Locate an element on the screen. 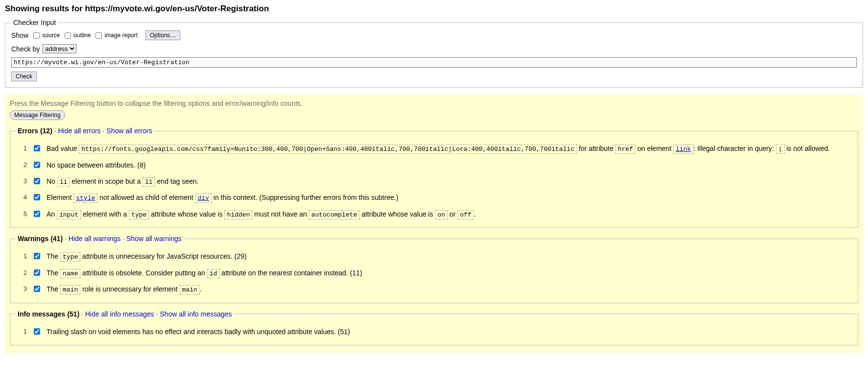 Image resolution: width=868 pixels, height=365 pixels. source-checkbox is located at coordinates (36, 35).